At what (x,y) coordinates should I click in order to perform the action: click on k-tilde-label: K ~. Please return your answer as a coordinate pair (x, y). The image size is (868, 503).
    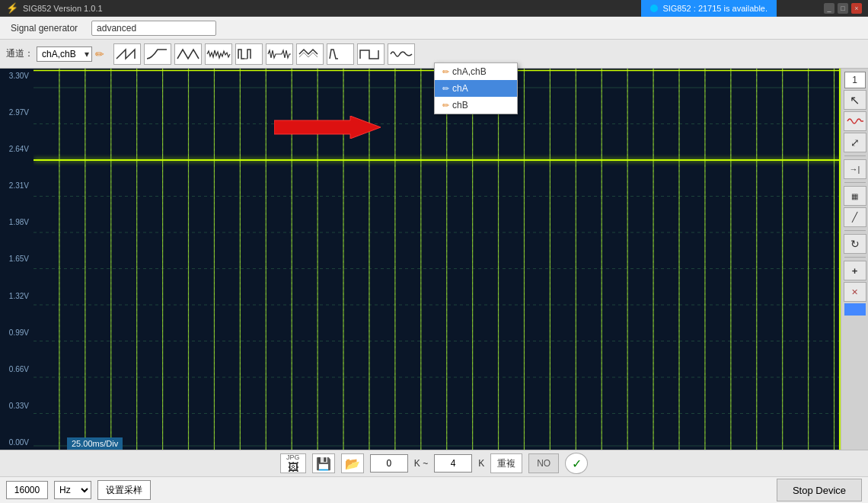
    Looking at the image, I should click on (421, 463).